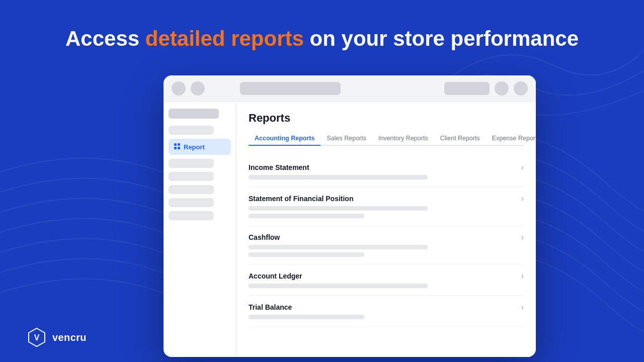  What do you see at coordinates (322, 39) in the screenshot?
I see `hero-section: Access detailed reports on your store pe…` at bounding box center [322, 39].